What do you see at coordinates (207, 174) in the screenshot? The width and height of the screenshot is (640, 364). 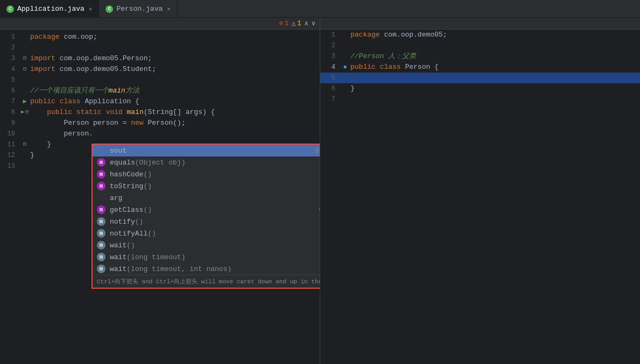 I see `ac-item-hashcode: m hashCode() int` at bounding box center [207, 174].